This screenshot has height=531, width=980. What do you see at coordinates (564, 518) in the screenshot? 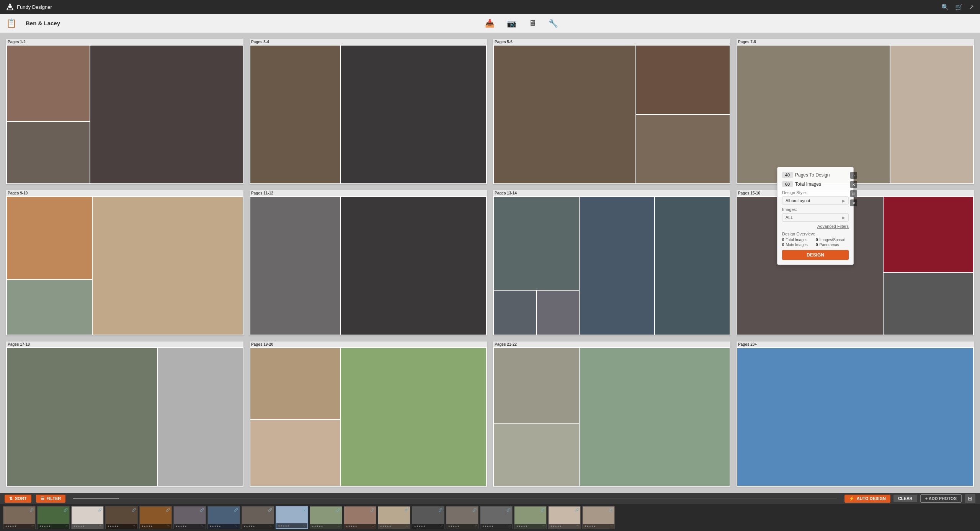
I see `film-thumb-17: 🔗 ★★★★★ ♡` at bounding box center [564, 518].